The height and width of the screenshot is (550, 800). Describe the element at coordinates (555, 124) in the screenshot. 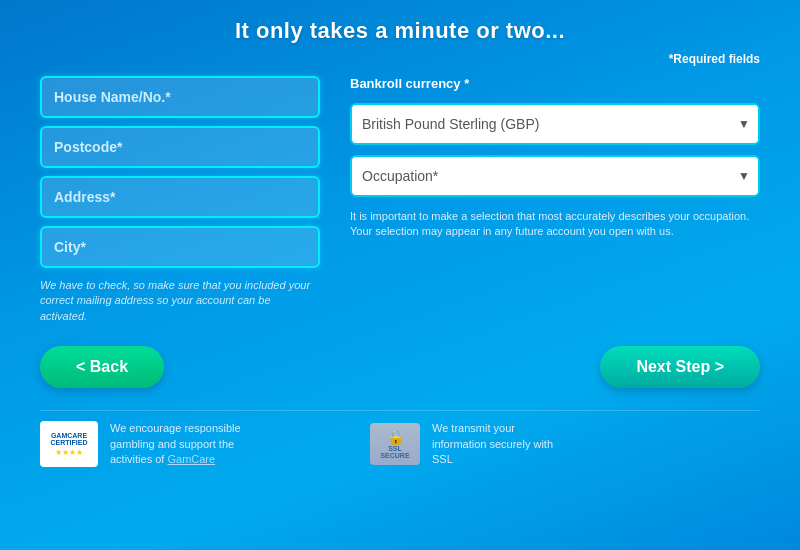

I see `currency-select: British Pound Sterling (GBP) Euro (EUR) …` at that location.